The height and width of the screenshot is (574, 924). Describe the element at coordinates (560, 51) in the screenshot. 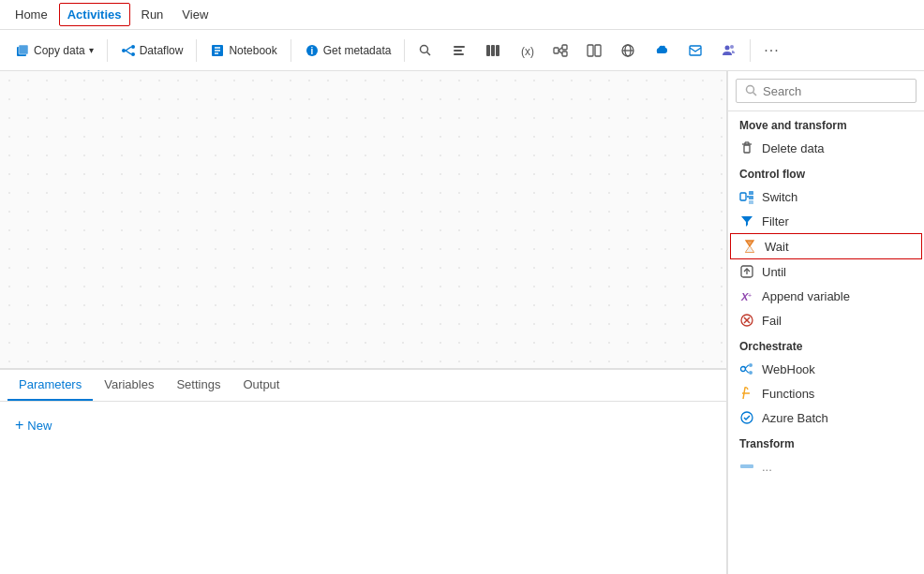

I see `workflow-toolbar-button` at that location.